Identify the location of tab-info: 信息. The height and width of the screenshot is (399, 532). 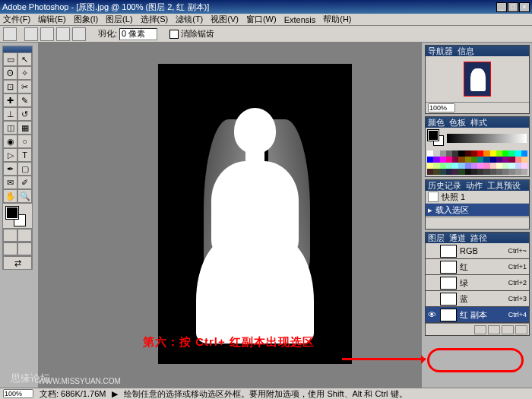
(466, 52).